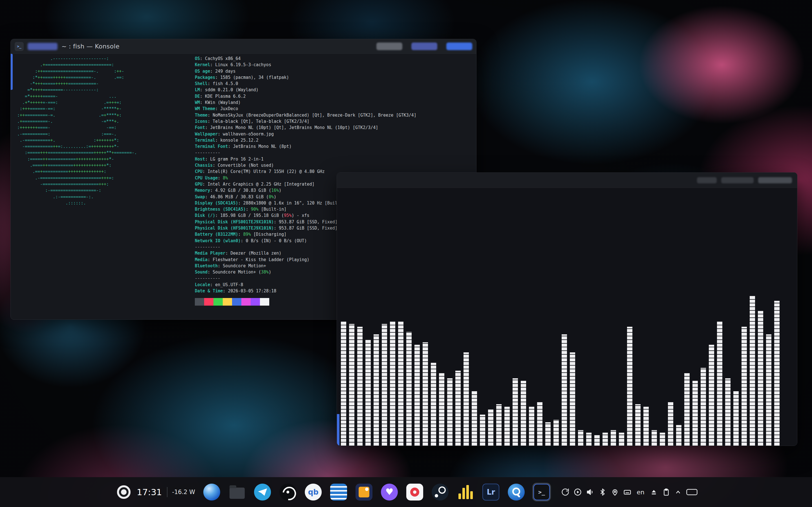  Describe the element at coordinates (212, 492) in the screenshot. I see `browser-sphere-icon` at that location.